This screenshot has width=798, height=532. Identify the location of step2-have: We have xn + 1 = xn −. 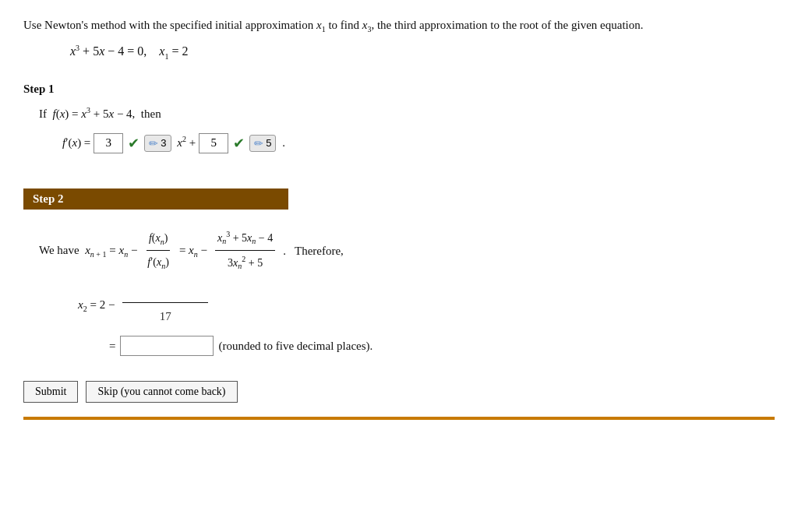
(88, 251).